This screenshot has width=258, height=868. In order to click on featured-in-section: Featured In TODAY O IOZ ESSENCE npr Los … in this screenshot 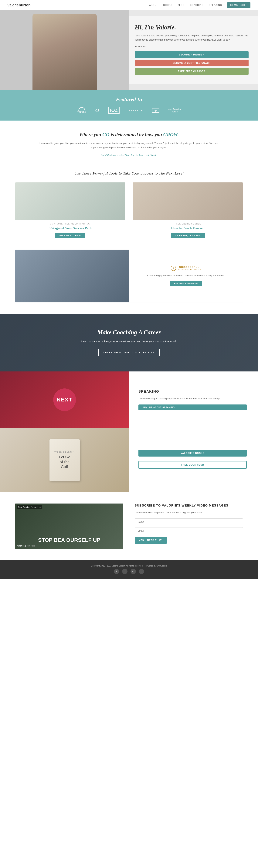, I will do `click(129, 105)`.